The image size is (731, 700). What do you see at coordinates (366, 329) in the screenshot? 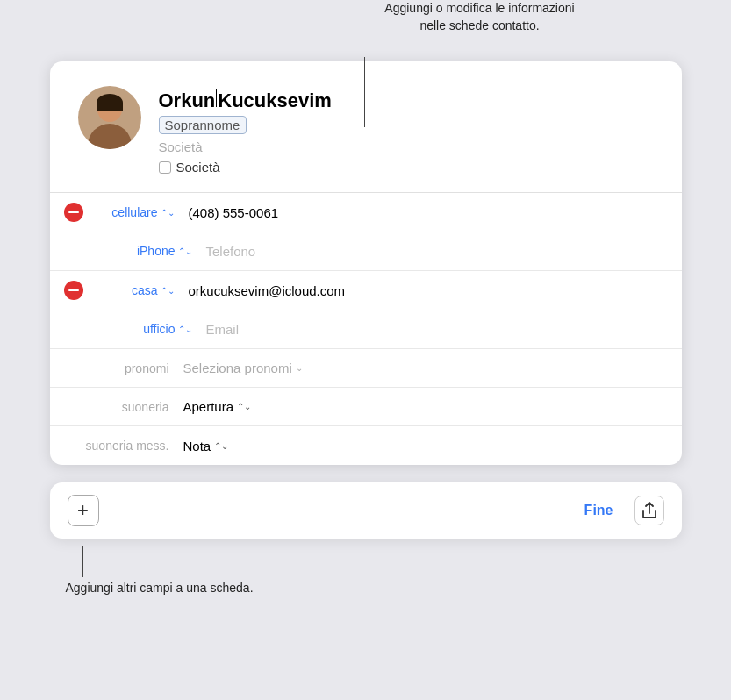
I see `email-row-2: ufficio ⌃⌄ Email` at bounding box center [366, 329].